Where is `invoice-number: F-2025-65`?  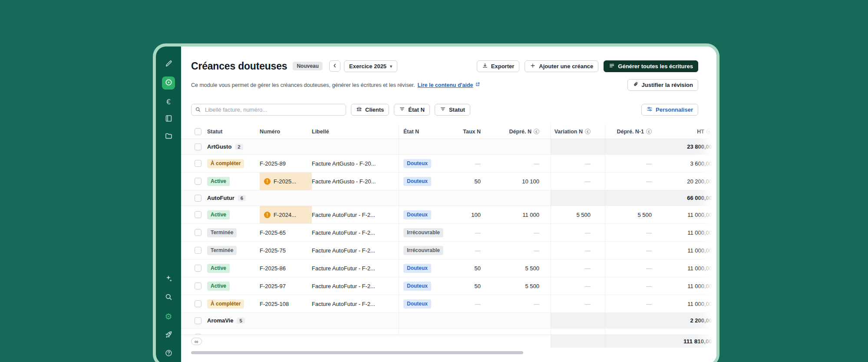 invoice-number: F-2025-65 is located at coordinates (273, 233).